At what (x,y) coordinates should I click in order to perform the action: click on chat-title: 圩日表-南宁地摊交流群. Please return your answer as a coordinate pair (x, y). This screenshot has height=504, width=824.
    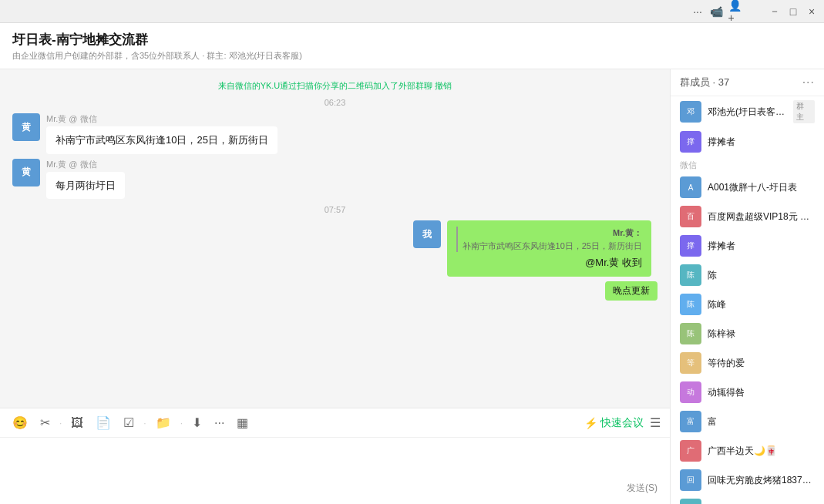
    Looking at the image, I should click on (80, 40).